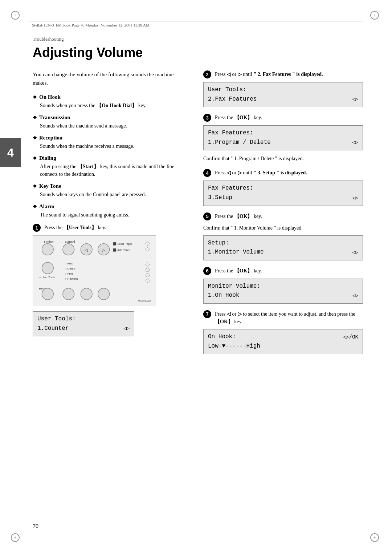  Describe the element at coordinates (220, 198) in the screenshot. I see `step-4-lcd-line2: 3.Setup` at that location.